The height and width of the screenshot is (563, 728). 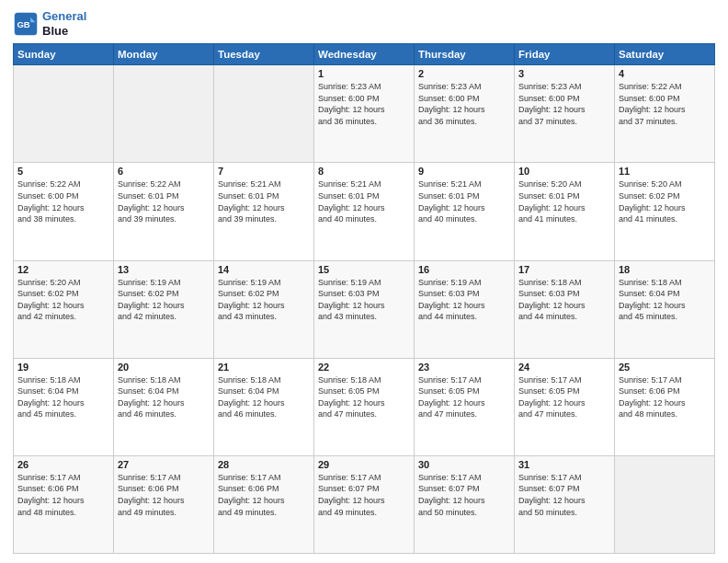 What do you see at coordinates (464, 270) in the screenshot?
I see `day-number: 16` at bounding box center [464, 270].